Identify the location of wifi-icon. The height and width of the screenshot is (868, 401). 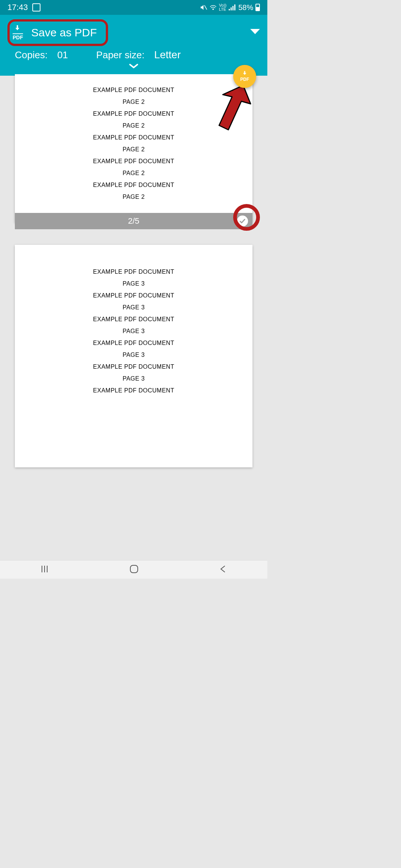
(213, 7).